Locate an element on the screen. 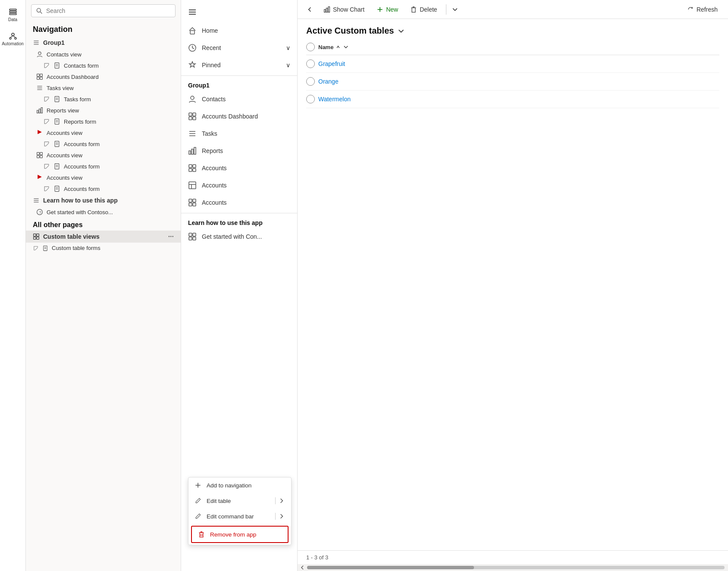 This screenshot has height=571, width=728. pagination-text: 1 - 3 of 3 is located at coordinates (317, 558).